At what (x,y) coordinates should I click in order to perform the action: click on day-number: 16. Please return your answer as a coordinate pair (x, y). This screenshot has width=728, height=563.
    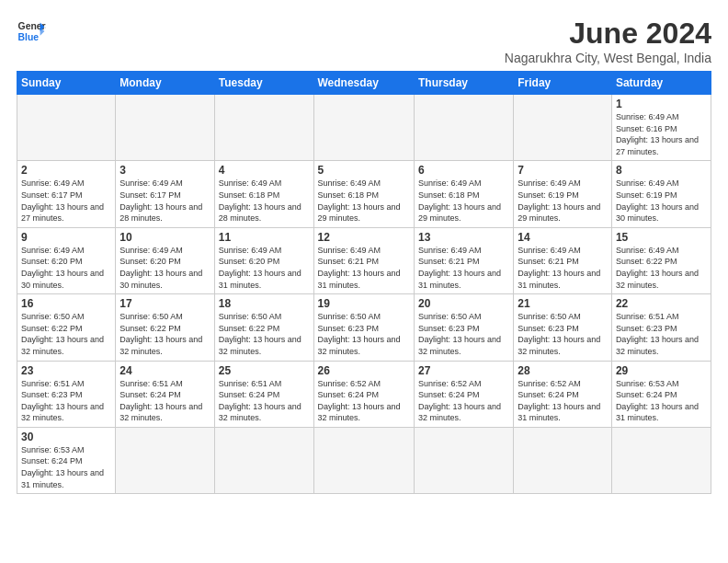
    Looking at the image, I should click on (66, 304).